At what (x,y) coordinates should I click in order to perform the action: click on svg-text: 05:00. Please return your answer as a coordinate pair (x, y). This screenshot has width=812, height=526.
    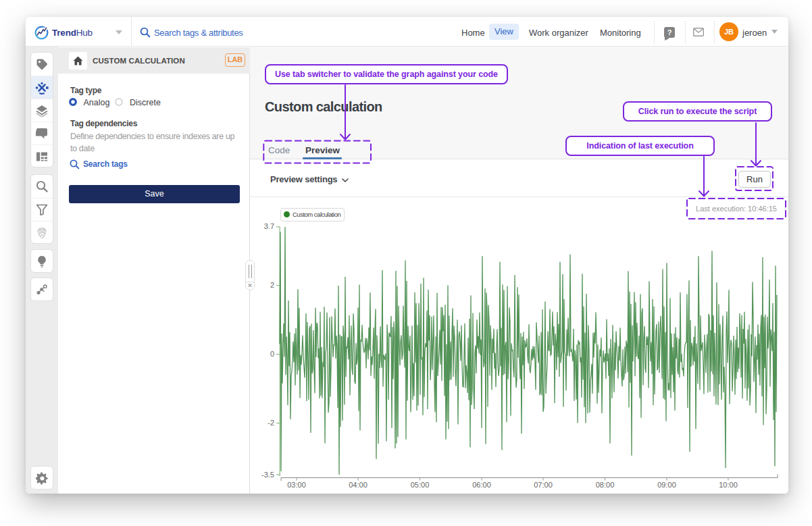
    Looking at the image, I should click on (420, 485).